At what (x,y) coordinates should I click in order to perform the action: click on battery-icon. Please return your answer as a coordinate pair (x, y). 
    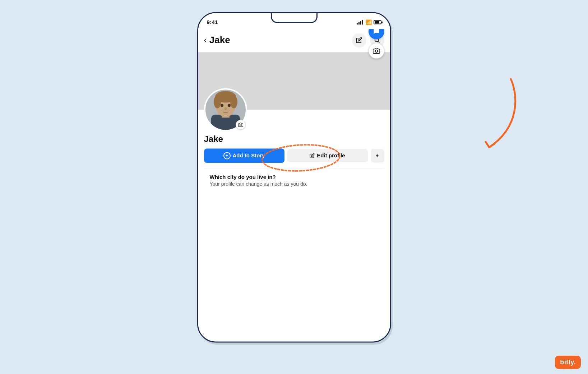
    Looking at the image, I should click on (378, 22).